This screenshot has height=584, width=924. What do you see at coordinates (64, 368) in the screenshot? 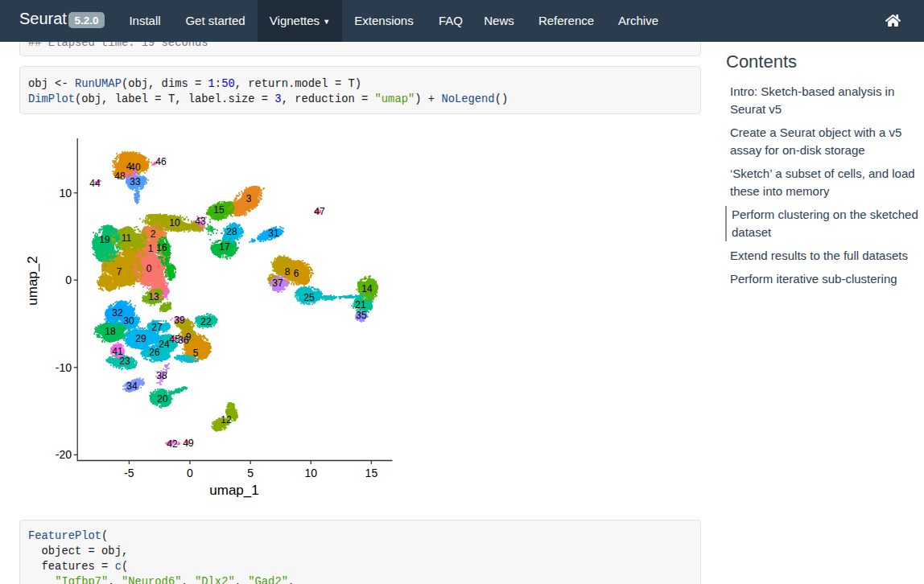
I see `svg-text: -10` at bounding box center [64, 368].